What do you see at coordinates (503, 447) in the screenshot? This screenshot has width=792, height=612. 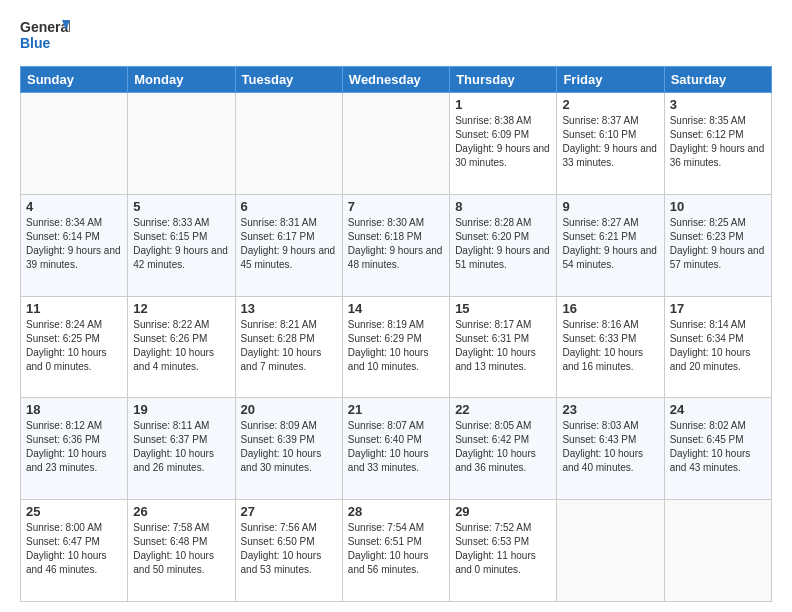 I see `day-info: Sunrise: 8:05 AM Sunset: 6:42 PM Dayligh…` at bounding box center [503, 447].